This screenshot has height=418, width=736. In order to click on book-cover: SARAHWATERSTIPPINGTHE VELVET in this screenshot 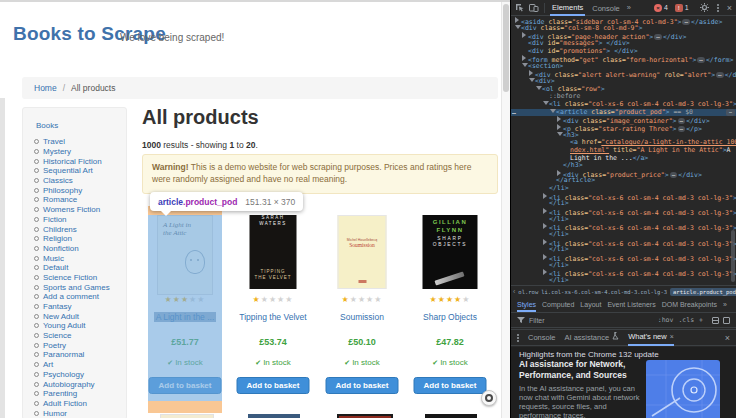, I will do `click(274, 252)`.